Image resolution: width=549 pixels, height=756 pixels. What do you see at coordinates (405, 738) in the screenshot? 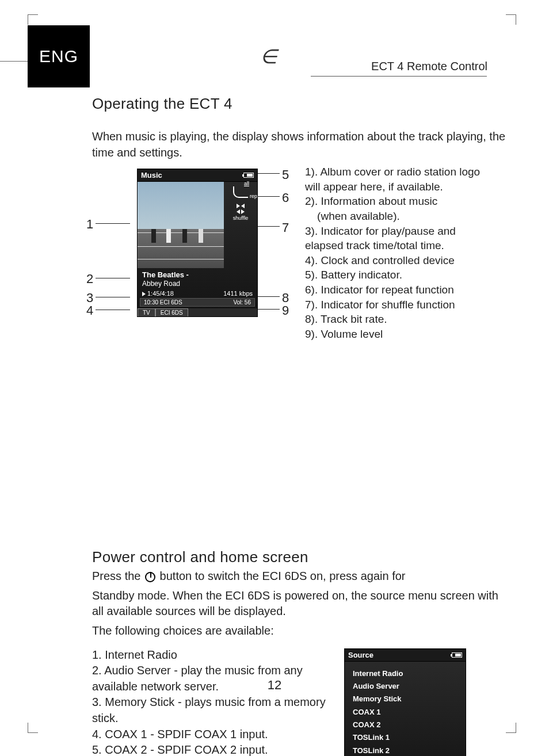
I see `source-item: TOSLink 1` at bounding box center [405, 738].